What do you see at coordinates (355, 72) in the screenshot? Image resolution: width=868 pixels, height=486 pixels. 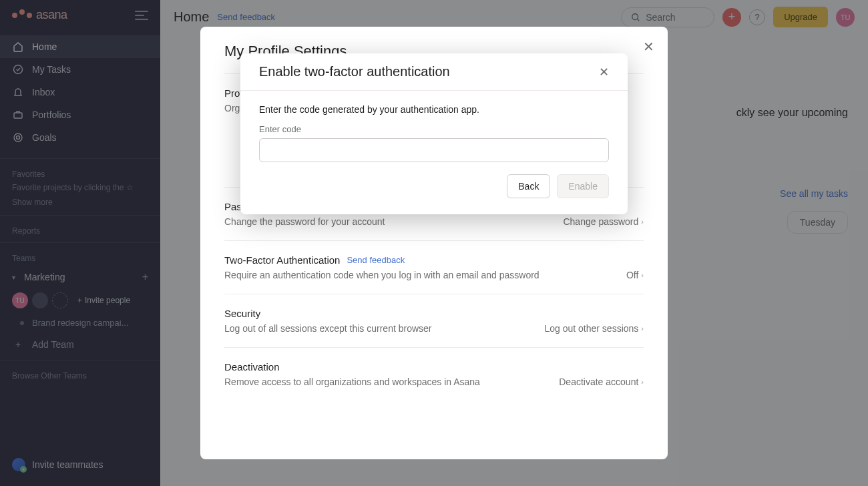 I see `two-factor-modal-title: Enable two-factor authentication` at bounding box center [355, 72].